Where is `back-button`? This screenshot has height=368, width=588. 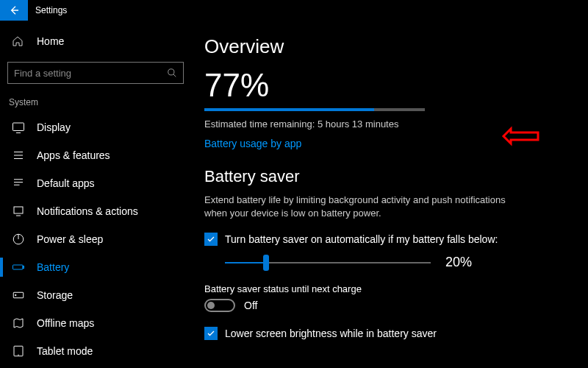 back-button is located at coordinates (14, 10).